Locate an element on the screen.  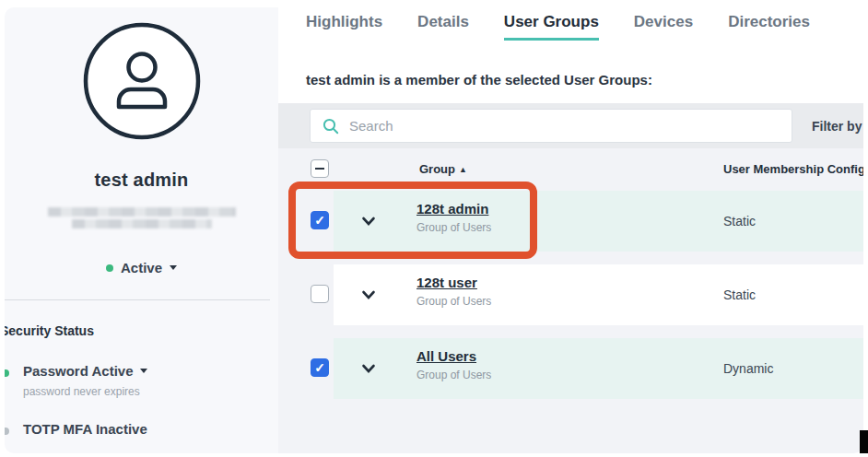
password-status-label: Password Active is located at coordinates (78, 370).